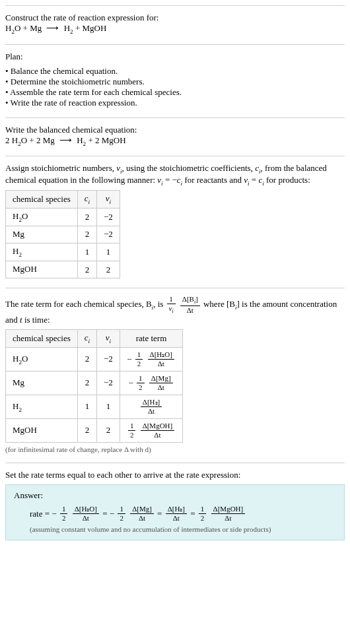 The width and height of the screenshot is (350, 644). Describe the element at coordinates (151, 383) in the screenshot. I see `rate-cell: − 12 Δ[Mg]Δt` at that location.